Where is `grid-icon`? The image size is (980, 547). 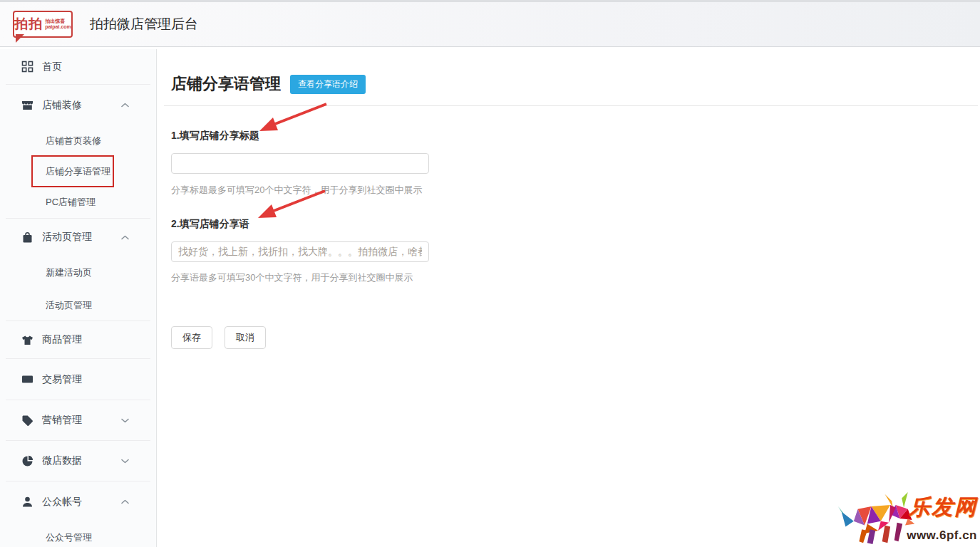
grid-icon is located at coordinates (27, 67).